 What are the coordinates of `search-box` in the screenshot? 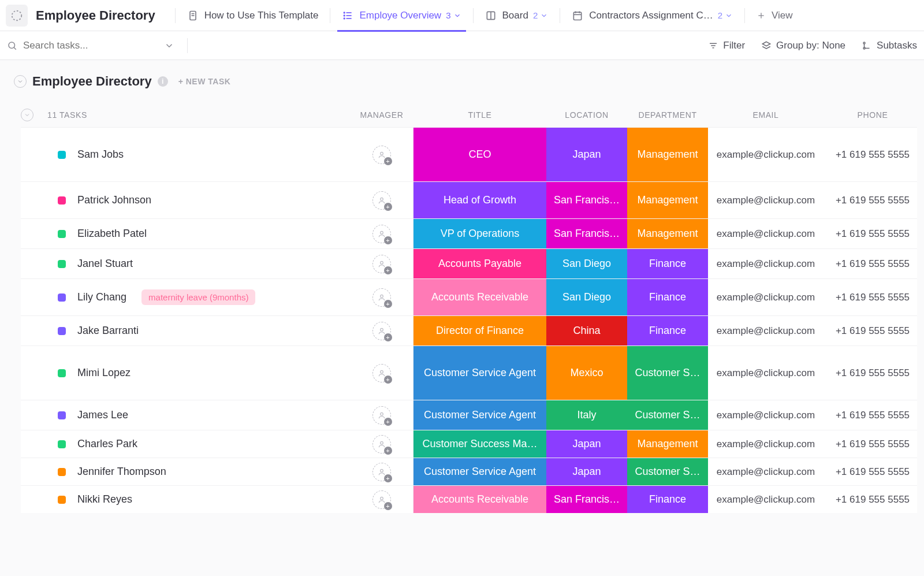 It's located at (94, 46).